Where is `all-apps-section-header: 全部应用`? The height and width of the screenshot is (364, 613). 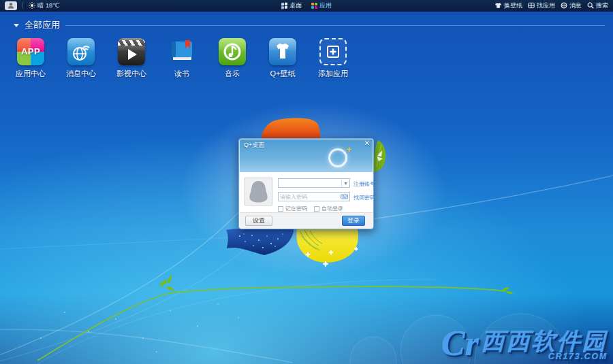 all-apps-section-header: 全部应用 is located at coordinates (309, 25).